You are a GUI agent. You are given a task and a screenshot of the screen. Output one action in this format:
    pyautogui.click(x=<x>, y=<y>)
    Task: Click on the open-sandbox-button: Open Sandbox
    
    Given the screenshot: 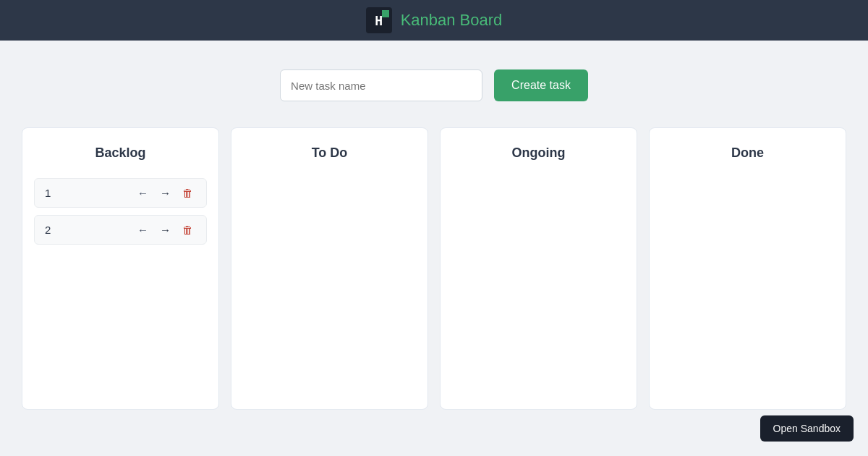 What is the action you would take?
    pyautogui.click(x=807, y=428)
    